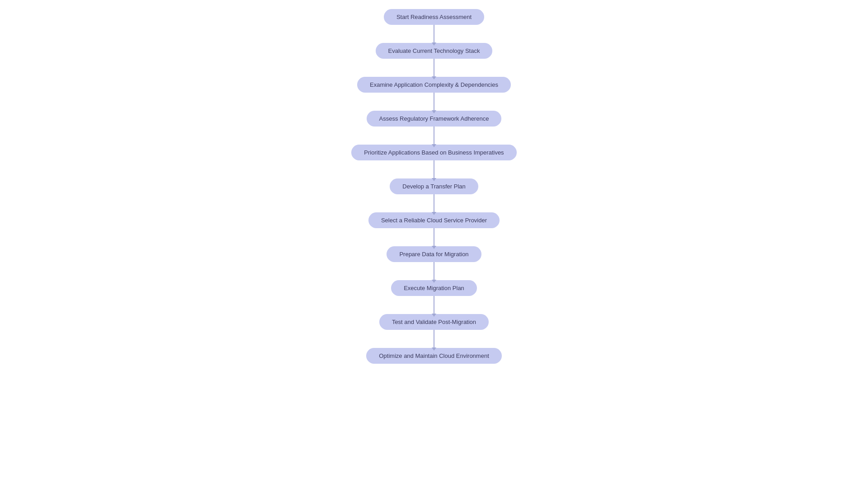 The height and width of the screenshot is (488, 868). I want to click on node-wrapper-prioritize-apps: Prioritize Applications Based on Busines…, so click(434, 162).